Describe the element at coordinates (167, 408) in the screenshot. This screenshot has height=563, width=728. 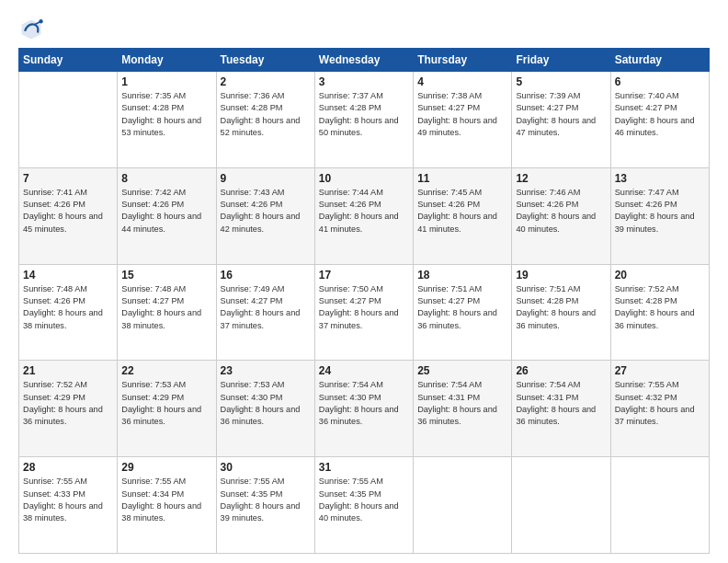
I see `calendar-cell: 22Sunrise: 7:53 AM Sunset: 4:29 PM Dayli…` at that location.